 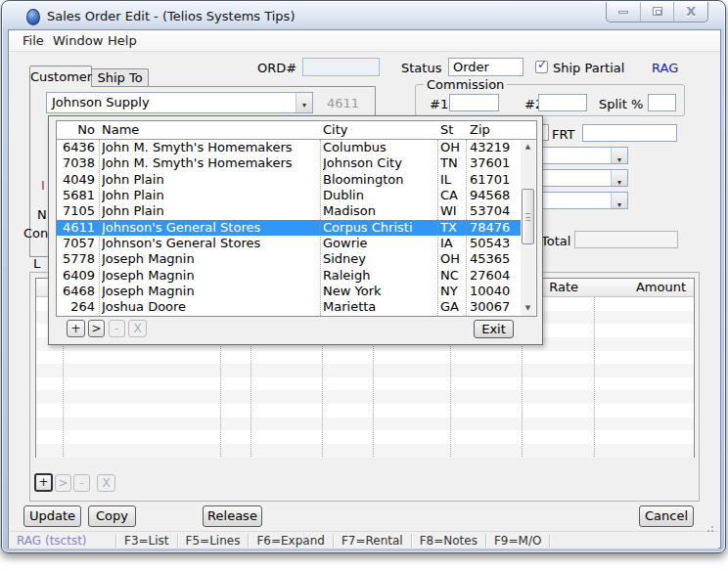 What do you see at coordinates (290, 228) in the screenshot?
I see `lookup-row-selected: 4611Johnson's General StoresCorpus Chris…` at bounding box center [290, 228].